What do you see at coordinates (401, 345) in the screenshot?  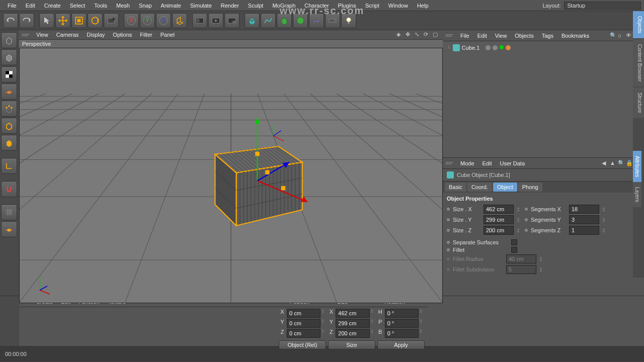 I see `apply-button: Apply` at bounding box center [401, 345].